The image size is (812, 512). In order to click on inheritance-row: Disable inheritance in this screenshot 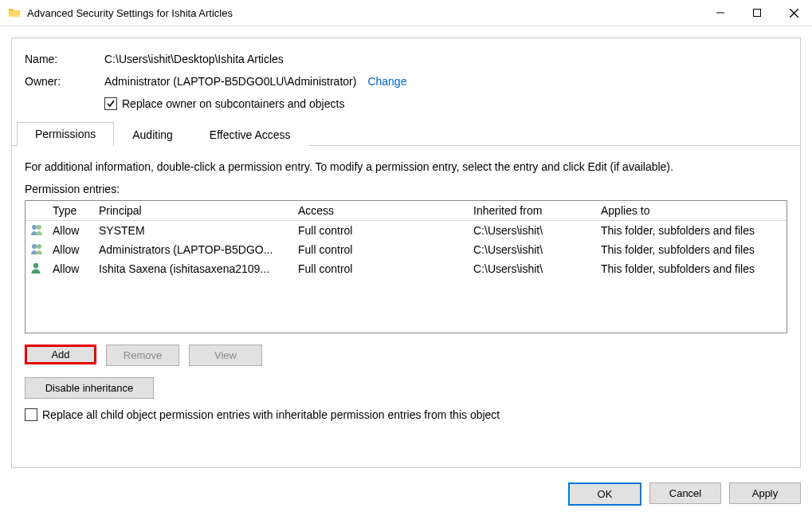, I will do `click(406, 388)`.